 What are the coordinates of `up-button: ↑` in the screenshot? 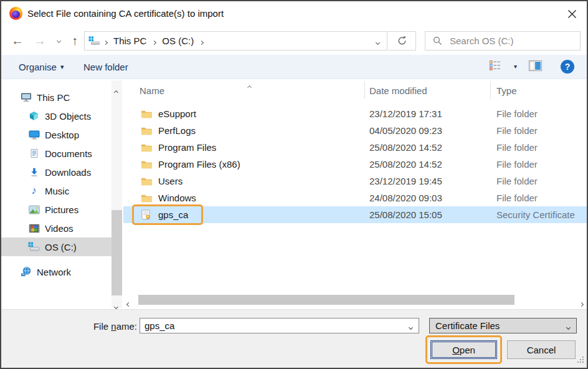 It's located at (75, 41).